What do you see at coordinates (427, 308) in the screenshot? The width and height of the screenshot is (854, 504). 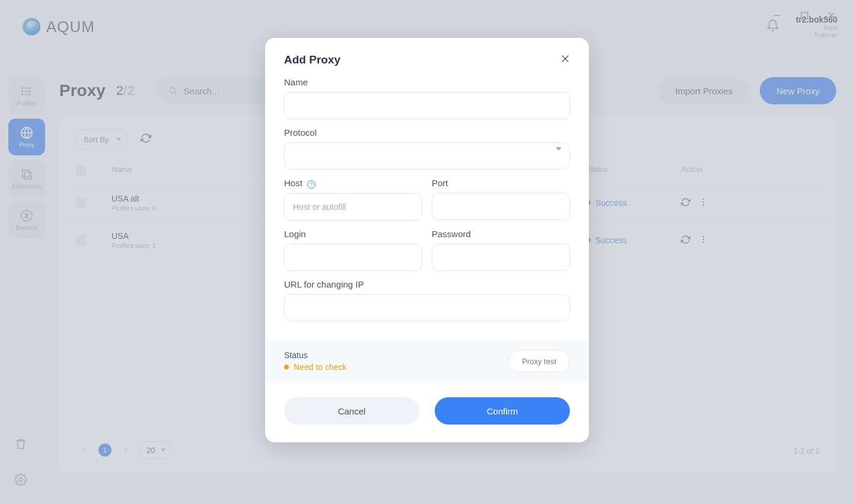 I see `url-change-ip-input` at bounding box center [427, 308].